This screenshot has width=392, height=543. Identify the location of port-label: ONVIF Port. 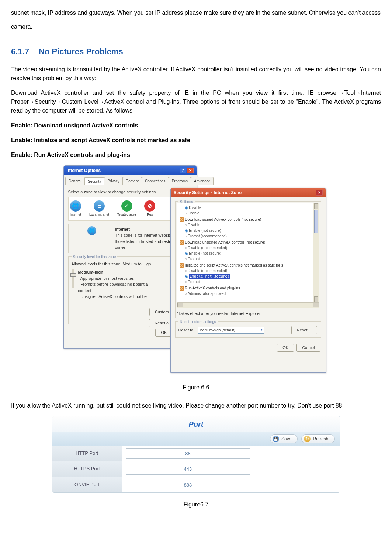
(87, 485).